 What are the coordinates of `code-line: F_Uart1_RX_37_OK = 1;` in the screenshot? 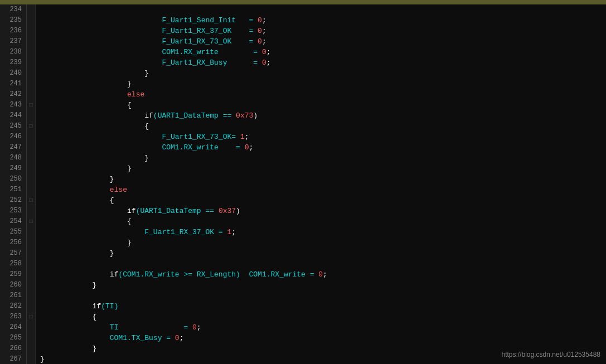 It's located at (323, 232).